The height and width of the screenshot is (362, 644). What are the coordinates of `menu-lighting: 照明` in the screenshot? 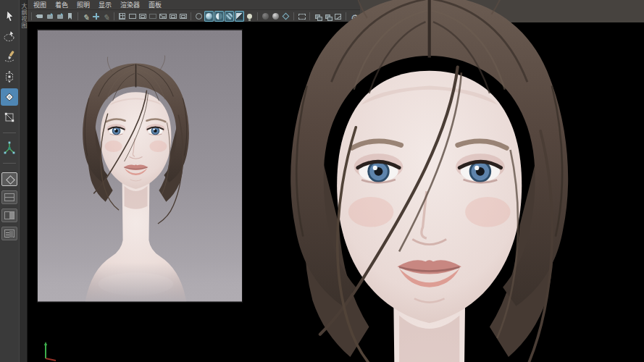 It's located at (83, 5).